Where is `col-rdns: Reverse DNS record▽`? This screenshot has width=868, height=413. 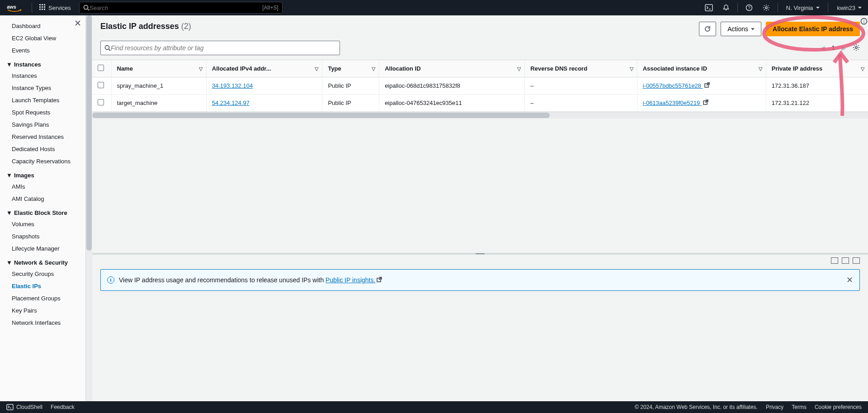 col-rdns: Reverse DNS record▽ is located at coordinates (581, 69).